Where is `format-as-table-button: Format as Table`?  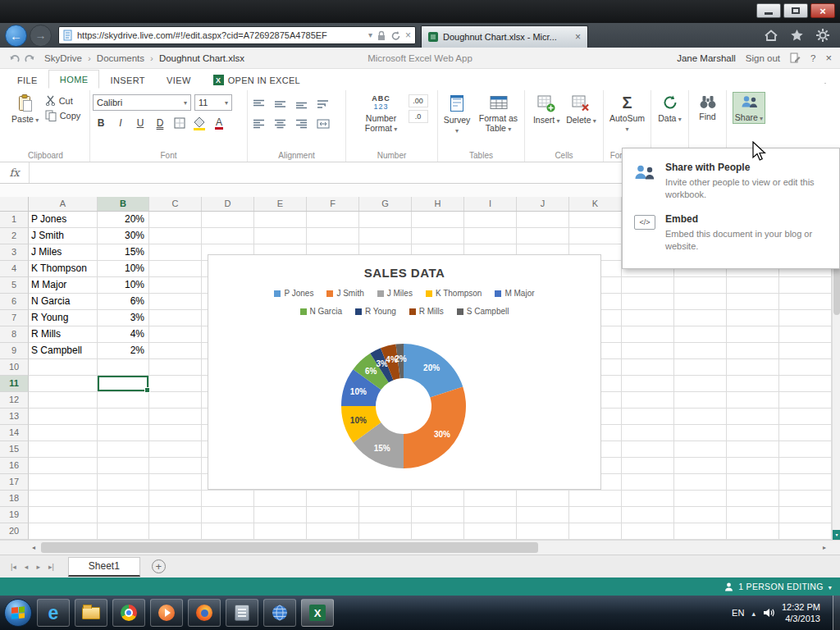
format-as-table-button: Format as Table is located at coordinates (499, 113).